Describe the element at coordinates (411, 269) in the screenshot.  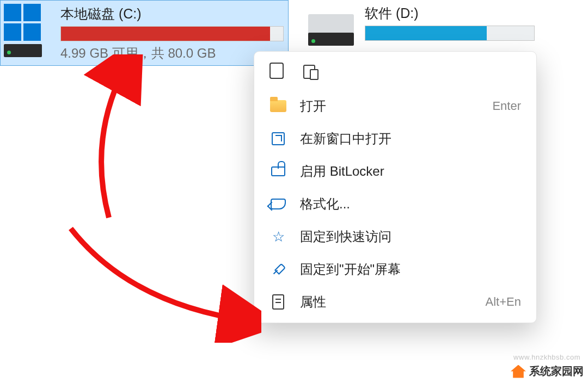
I see `menu-label: 固定到"开始"屏幕` at that location.